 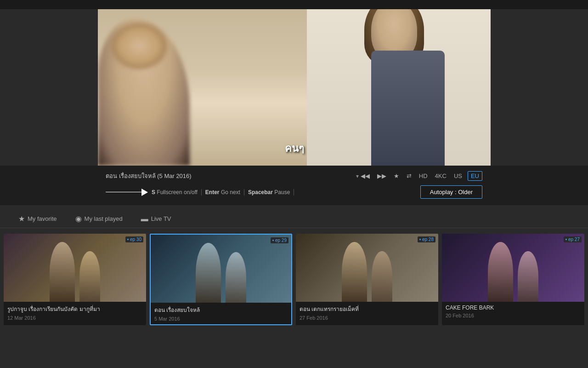 I want to click on shortcut-key-spacebar: Spacebar, so click(x=260, y=192).